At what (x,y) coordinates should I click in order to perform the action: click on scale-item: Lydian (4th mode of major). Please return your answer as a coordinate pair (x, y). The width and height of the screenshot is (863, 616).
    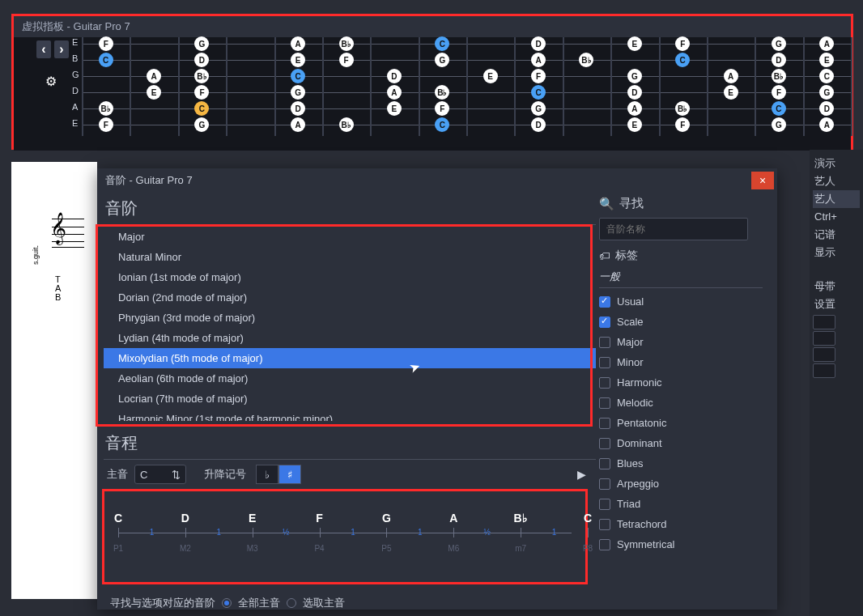
    Looking at the image, I should click on (350, 338).